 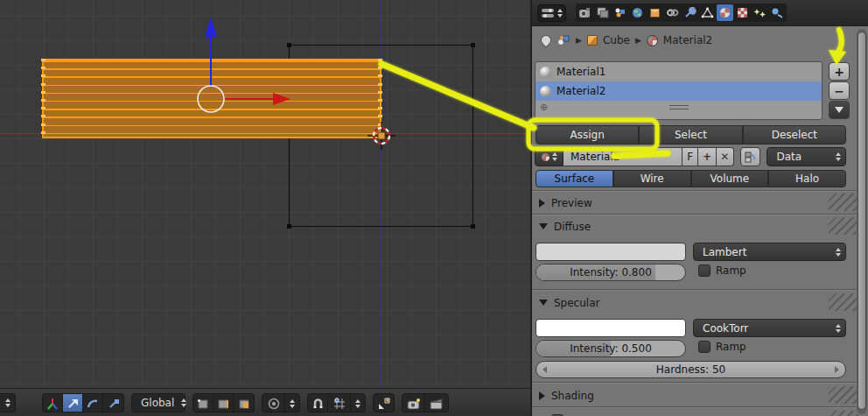 What do you see at coordinates (437, 403) in the screenshot?
I see `opengl-render-anim-button` at bounding box center [437, 403].